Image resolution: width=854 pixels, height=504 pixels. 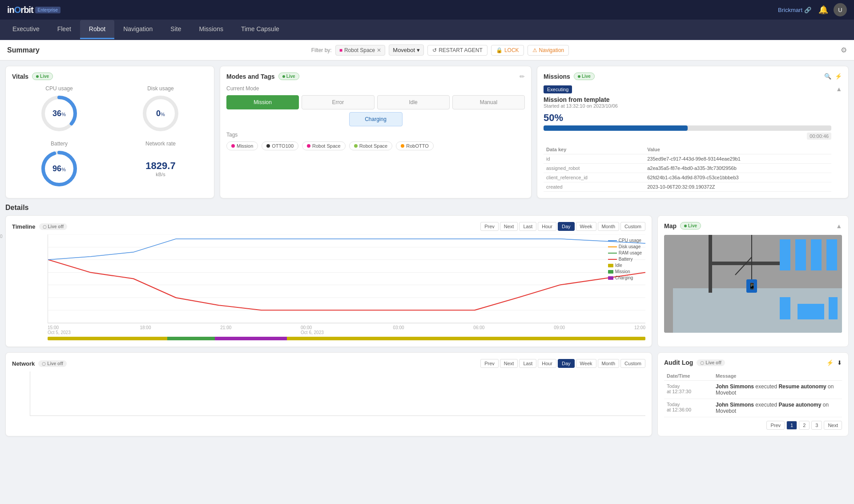 I want to click on audit-table: Date/Time Message Todayat 12:37:30 John …, so click(x=753, y=394).